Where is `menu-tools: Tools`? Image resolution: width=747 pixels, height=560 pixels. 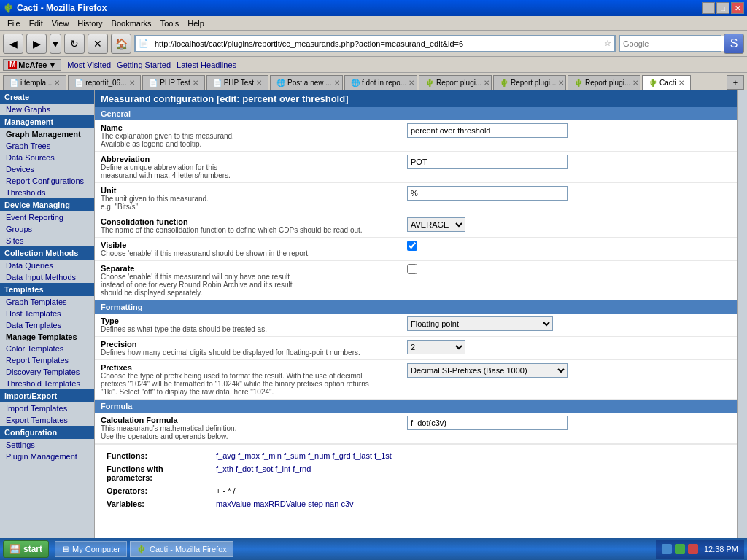
menu-tools: Tools is located at coordinates (170, 23).